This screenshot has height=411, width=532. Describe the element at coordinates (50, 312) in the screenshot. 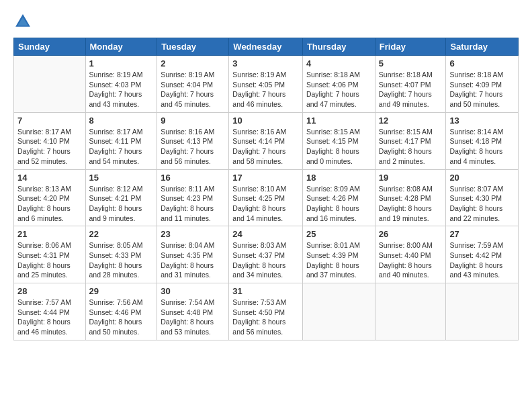

I see `calendar-cell: 28Sunrise: 7:57 AMSunset: 4:44 PMDayligh…` at that location.